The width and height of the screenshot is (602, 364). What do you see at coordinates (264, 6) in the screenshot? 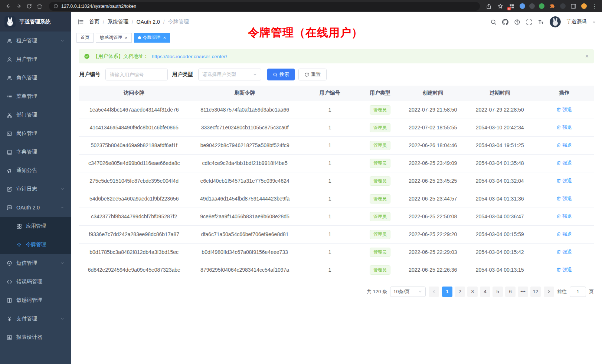
I see `address-bar: 127.0.0.1:1024/system/oauth2/token` at bounding box center [264, 6].